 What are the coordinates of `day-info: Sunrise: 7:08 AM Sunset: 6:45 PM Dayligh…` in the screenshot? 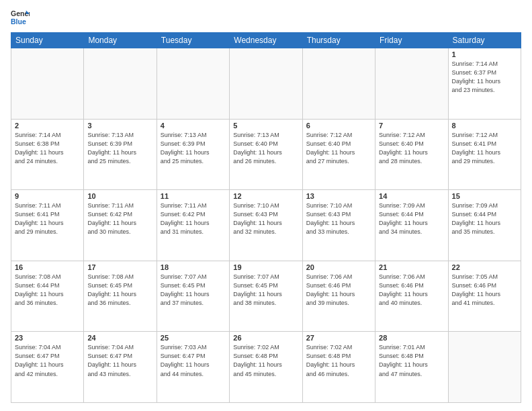 It's located at (120, 290).